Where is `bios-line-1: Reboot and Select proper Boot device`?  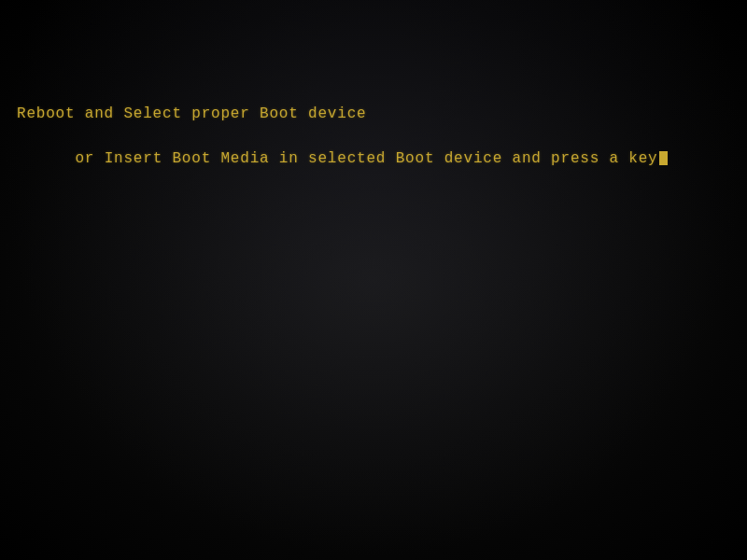 bios-line-1: Reboot and Select proper Boot device is located at coordinates (374, 114).